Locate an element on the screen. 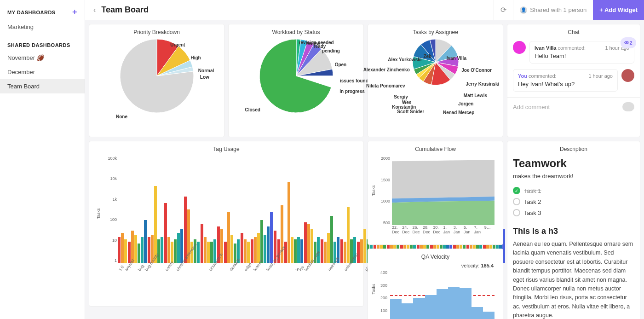 The image size is (644, 319). add-widget-button: + Add Widget is located at coordinates (618, 10).